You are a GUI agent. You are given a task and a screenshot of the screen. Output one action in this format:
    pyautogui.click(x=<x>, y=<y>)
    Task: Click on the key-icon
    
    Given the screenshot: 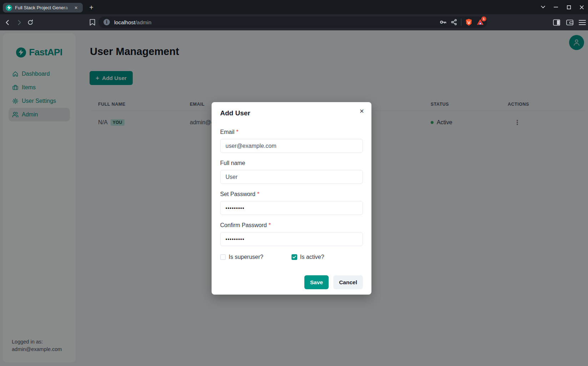 What is the action you would take?
    pyautogui.click(x=443, y=22)
    